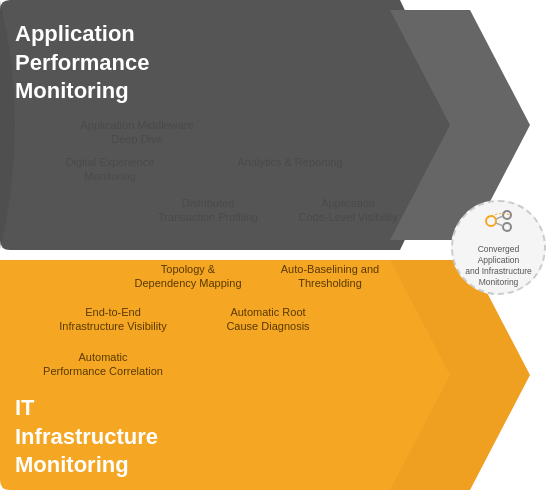 This screenshot has width=558, height=500. What do you see at coordinates (103, 364) in the screenshot?
I see `automatic-perf-corr-label: AutomaticPerformance Correlation` at bounding box center [103, 364].